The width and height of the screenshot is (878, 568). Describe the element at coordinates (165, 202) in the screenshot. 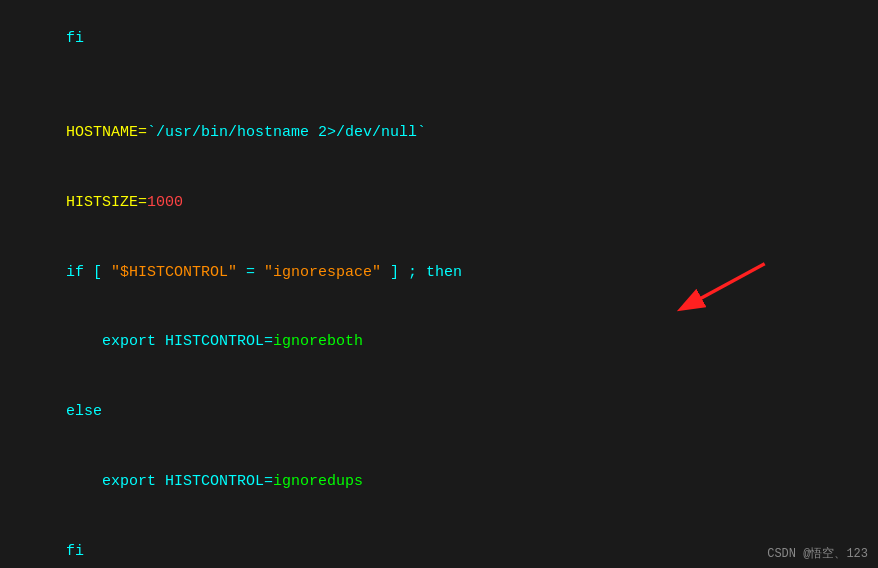

I see `code-text: 1000` at that location.